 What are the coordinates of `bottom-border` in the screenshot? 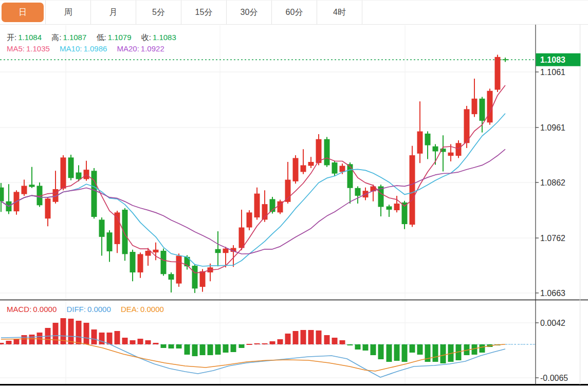 It's located at (294, 384).